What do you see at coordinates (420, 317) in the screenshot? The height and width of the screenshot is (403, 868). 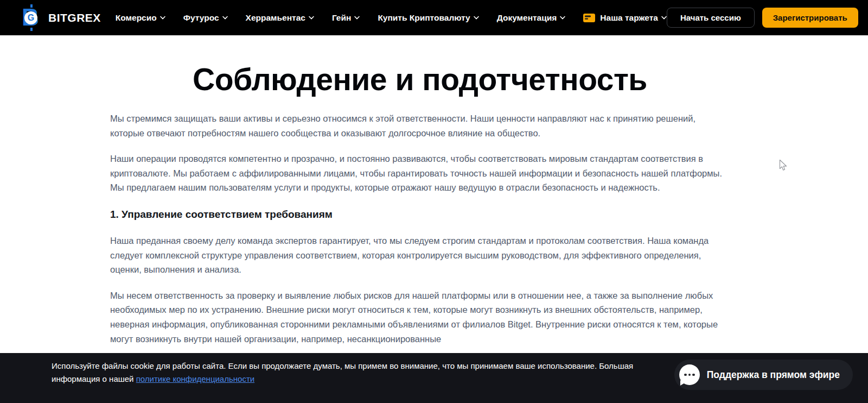 I see `paragraph: Мы несем ответственность за проверку и в…` at bounding box center [420, 317].